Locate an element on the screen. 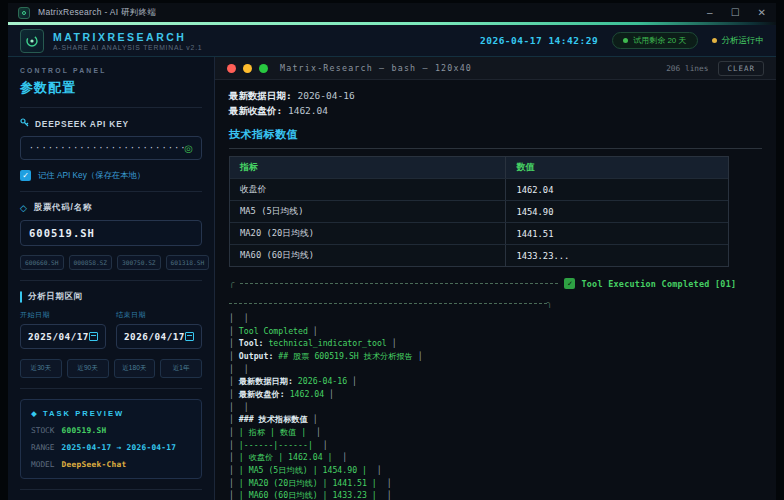 This screenshot has height=500, width=784. quick-range-button: 近30天 is located at coordinates (41, 368).